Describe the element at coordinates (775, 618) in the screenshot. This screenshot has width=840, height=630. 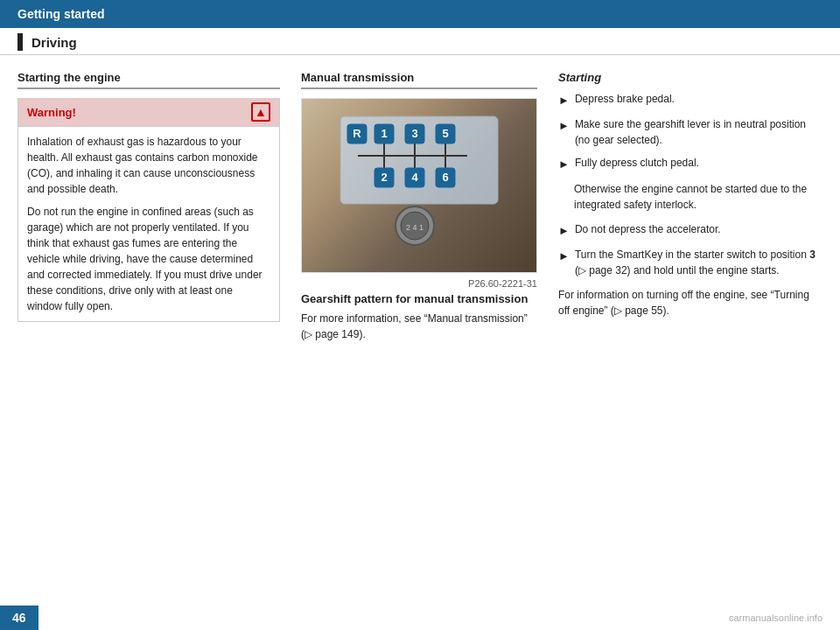
I see `watermark: carmanualsonline.info` at that location.